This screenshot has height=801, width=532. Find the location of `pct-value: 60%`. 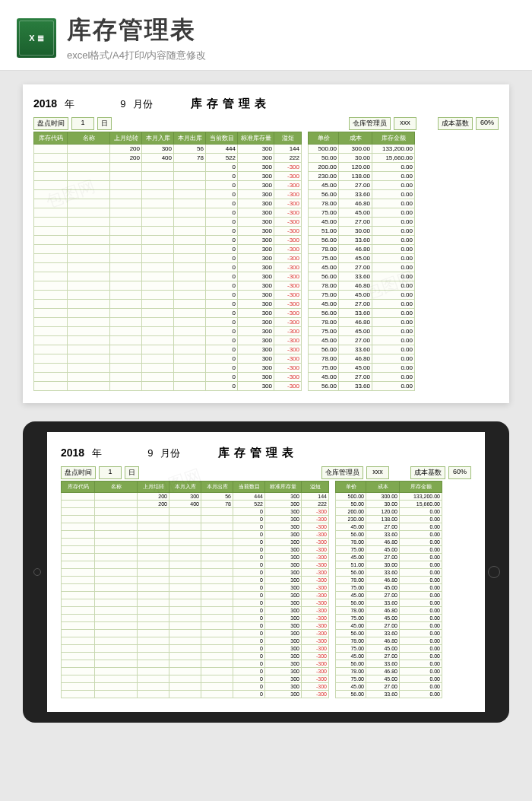

pct-value: 60% is located at coordinates (487, 123).